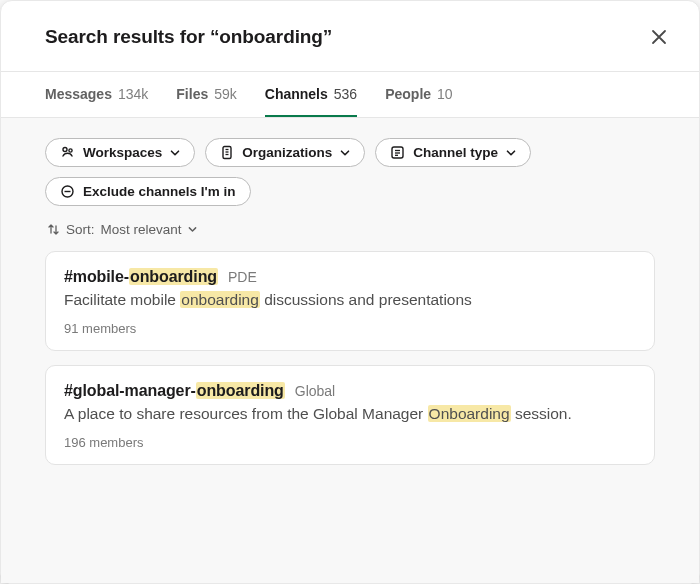  I want to click on filter-exclude-my-channels: Exclude channels I'm in, so click(148, 192).